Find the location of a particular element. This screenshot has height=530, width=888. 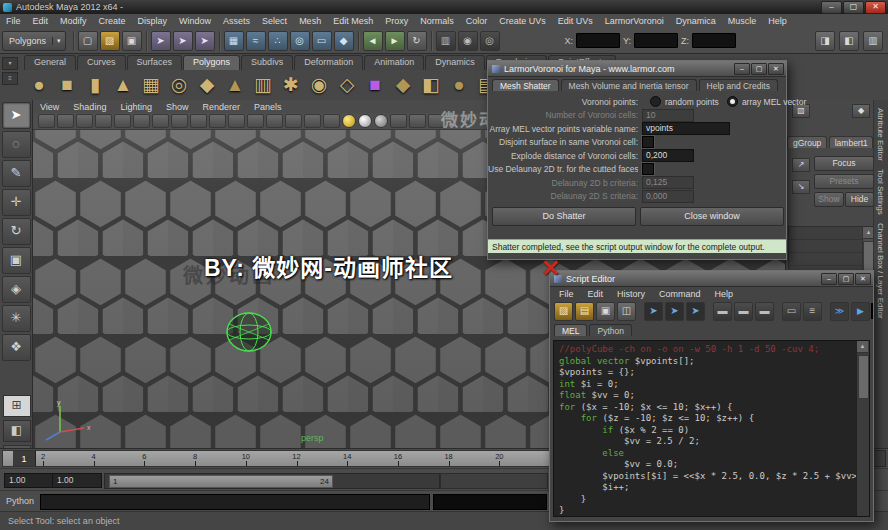

menu-normals: Normals is located at coordinates (437, 22).